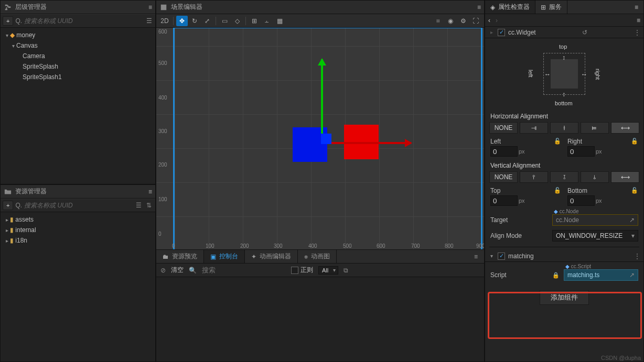 The height and width of the screenshot is (362, 644). Describe the element at coordinates (564, 177) in the screenshot. I see `v-align-middle: ⫱` at that location.